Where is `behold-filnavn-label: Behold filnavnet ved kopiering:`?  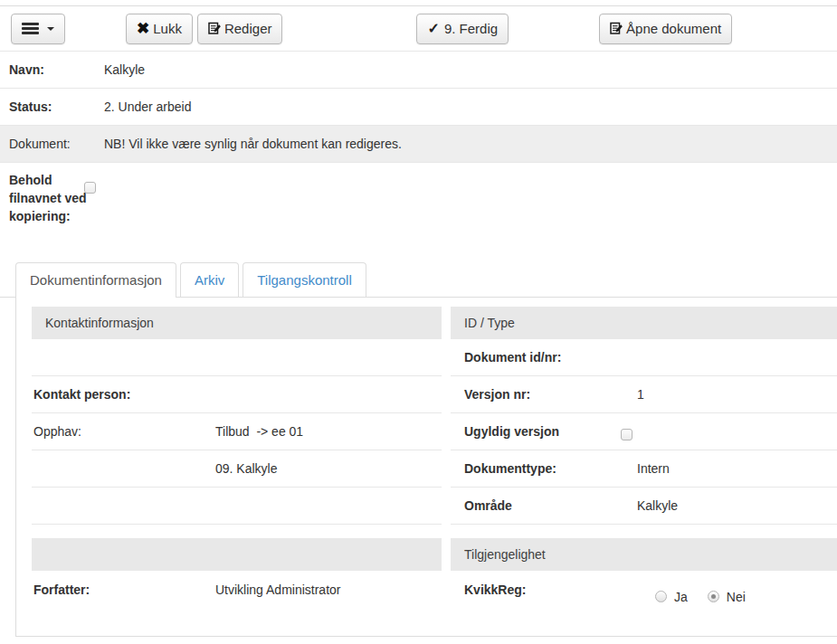
behold-filnavn-label: Behold filnavnet ved kopiering: is located at coordinates (47, 198).